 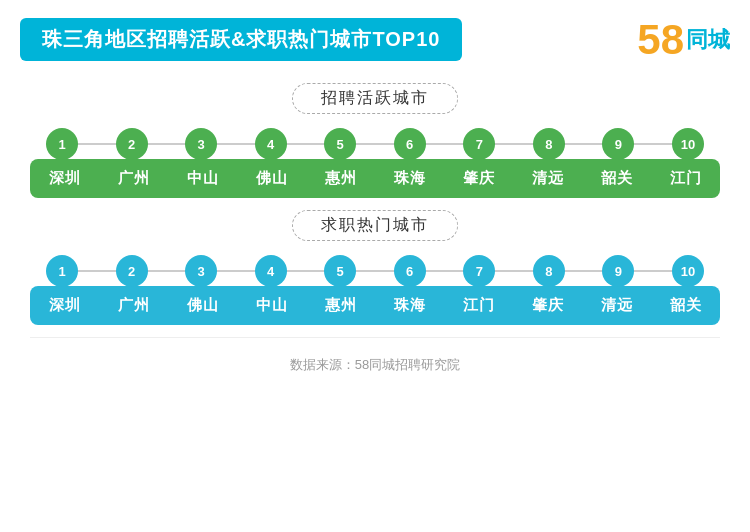 What do you see at coordinates (549, 271) in the screenshot?
I see `rank-circle-jobsearch-8: 8` at bounding box center [549, 271].